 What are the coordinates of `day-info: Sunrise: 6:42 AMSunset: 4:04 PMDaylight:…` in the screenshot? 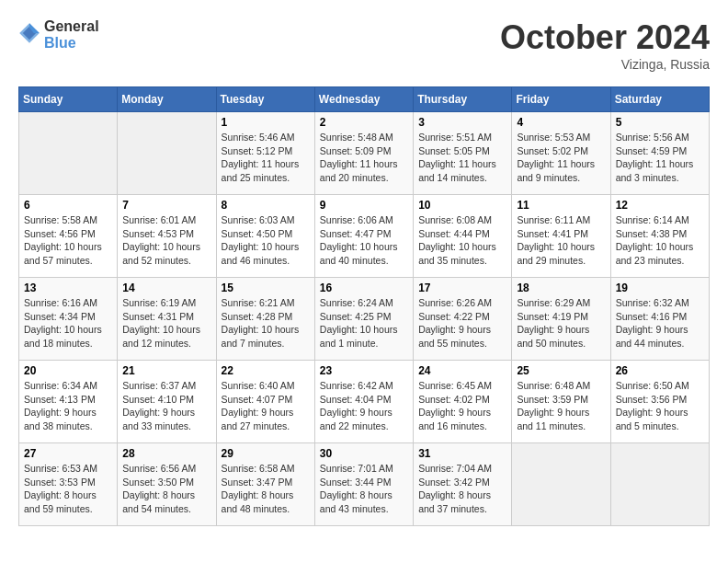 It's located at (364, 407).